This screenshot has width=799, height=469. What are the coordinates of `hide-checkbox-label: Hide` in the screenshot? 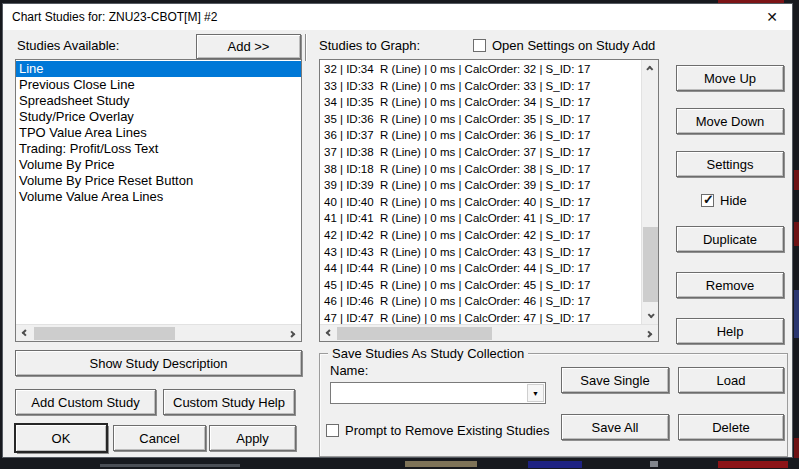 It's located at (734, 200).